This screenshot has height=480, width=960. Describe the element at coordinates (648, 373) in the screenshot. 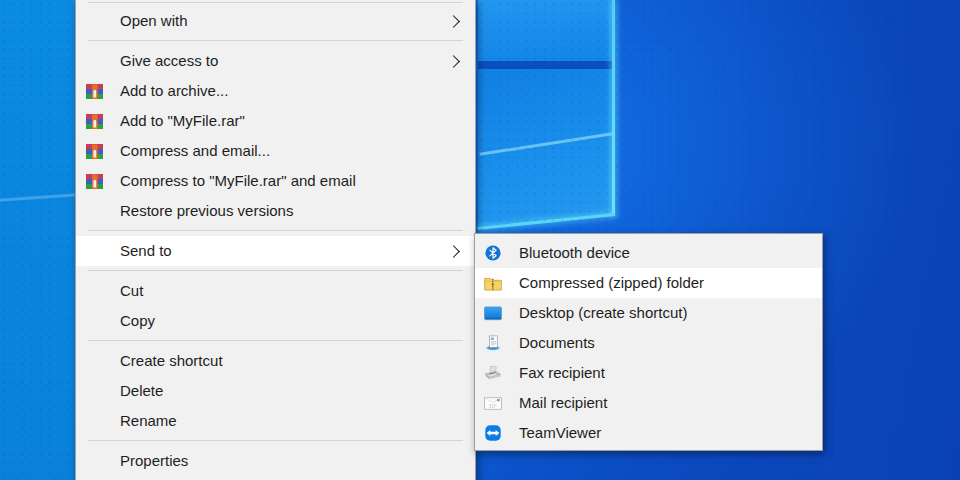

I see `submenu-item-fax-recipient: Fax recipient` at that location.